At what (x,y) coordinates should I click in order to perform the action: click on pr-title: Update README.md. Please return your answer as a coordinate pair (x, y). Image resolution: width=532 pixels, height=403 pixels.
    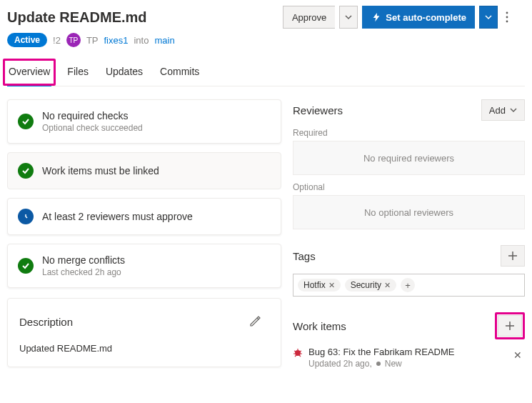
    Looking at the image, I should click on (142, 17).